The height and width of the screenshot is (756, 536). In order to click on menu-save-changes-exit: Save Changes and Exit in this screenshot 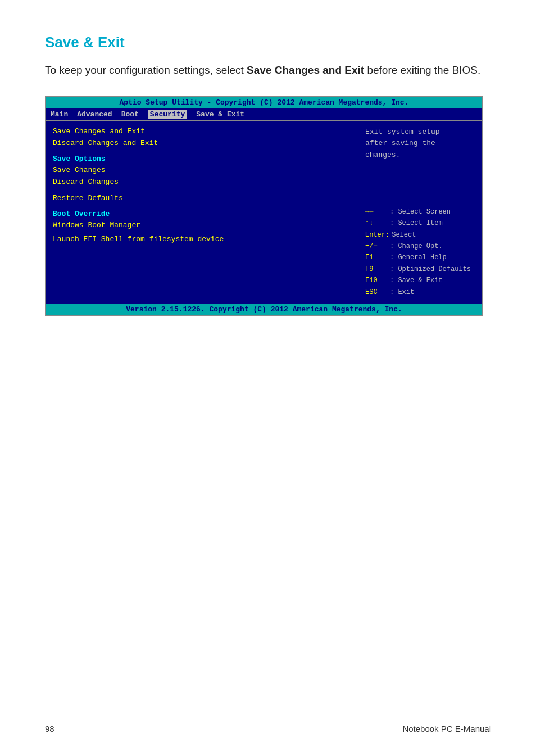, I will do `click(202, 132)`.